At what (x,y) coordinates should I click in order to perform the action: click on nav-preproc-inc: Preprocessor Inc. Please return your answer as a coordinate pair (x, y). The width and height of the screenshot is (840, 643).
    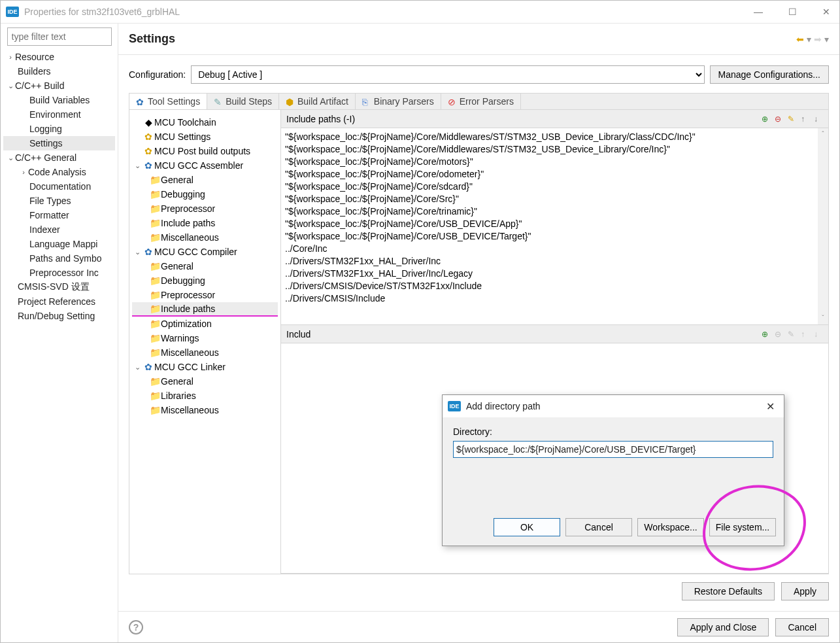
    Looking at the image, I should click on (59, 273).